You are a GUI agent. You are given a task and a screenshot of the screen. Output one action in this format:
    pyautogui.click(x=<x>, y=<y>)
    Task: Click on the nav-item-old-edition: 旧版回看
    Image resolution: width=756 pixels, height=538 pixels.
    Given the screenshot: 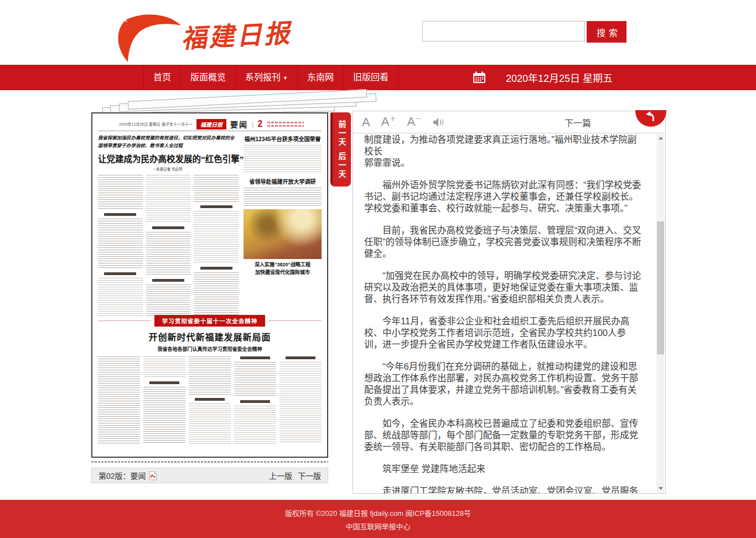 What is the action you would take?
    pyautogui.click(x=371, y=77)
    